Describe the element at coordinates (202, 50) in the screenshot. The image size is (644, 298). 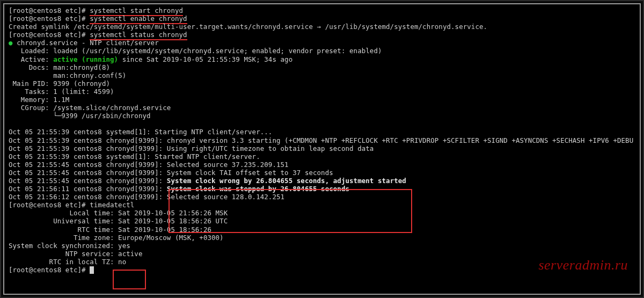
I see `status-loaded-line: Loaded: loaded (/usr/lib/systemd/system/…` at that location.